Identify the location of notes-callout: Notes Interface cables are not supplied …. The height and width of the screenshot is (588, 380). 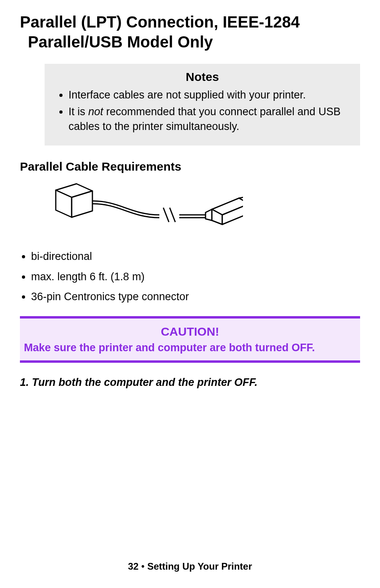
(202, 104).